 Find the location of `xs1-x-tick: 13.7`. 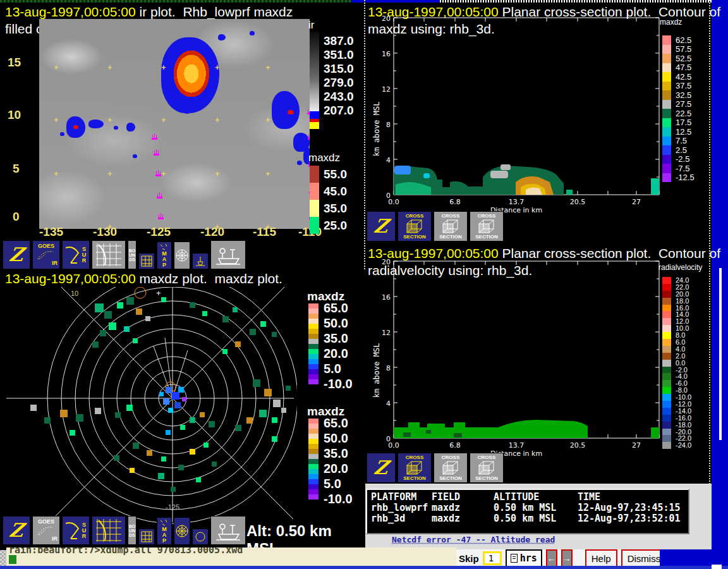

xs1-x-tick: 13.7 is located at coordinates (517, 202).